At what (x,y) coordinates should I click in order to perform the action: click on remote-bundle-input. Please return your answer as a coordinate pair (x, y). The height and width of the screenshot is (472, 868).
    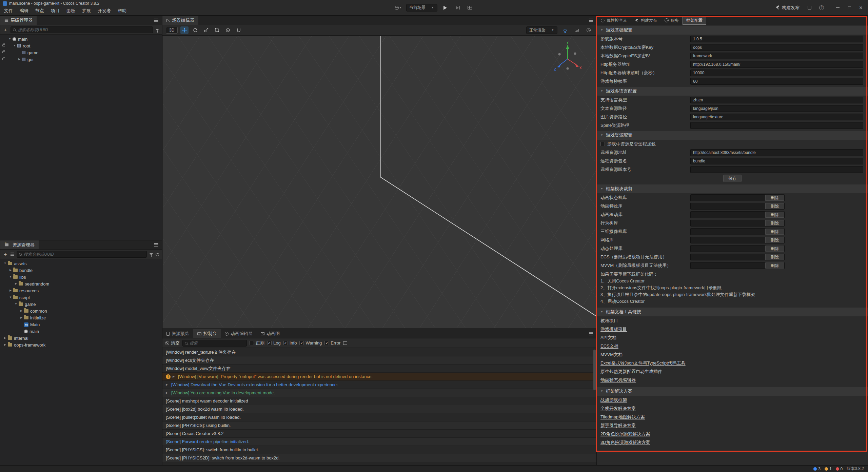
    Looking at the image, I should click on (777, 161).